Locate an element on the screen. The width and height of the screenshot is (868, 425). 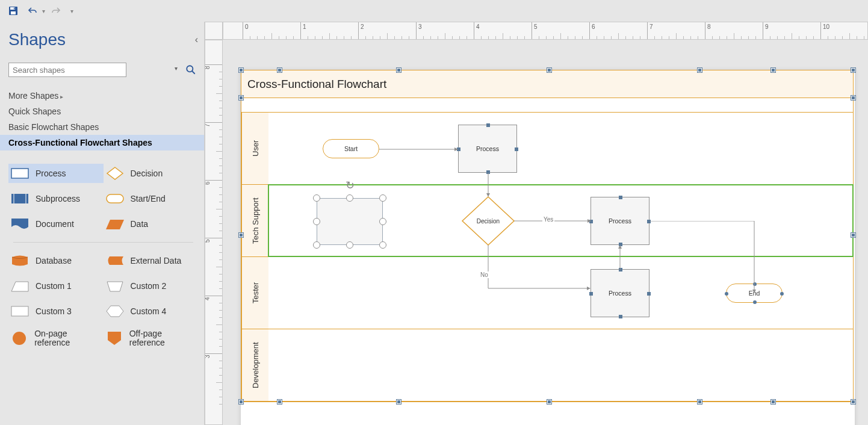
stencil-label: Custom 2 is located at coordinates (149, 286).